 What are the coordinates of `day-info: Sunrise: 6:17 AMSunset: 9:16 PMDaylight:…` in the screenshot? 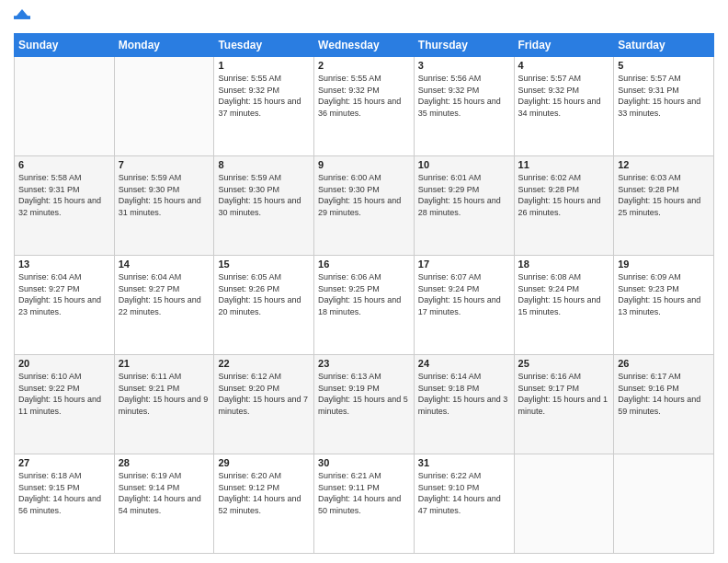 It's located at (664, 394).